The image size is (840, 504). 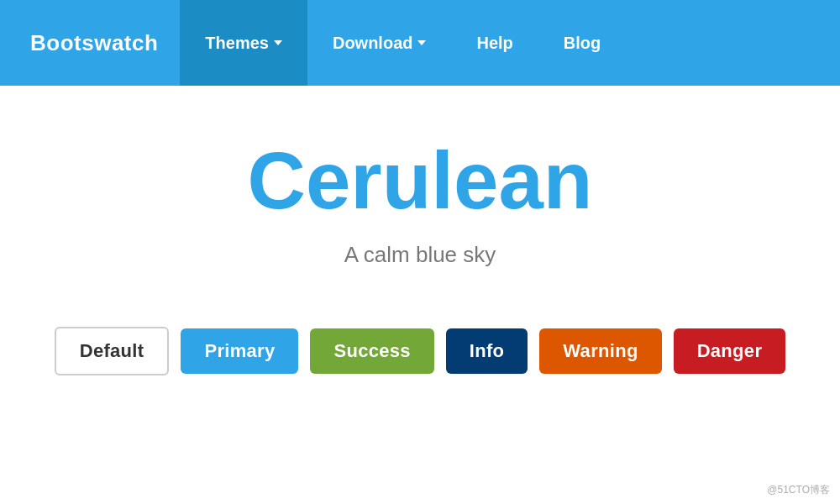 What do you see at coordinates (582, 43) in the screenshot?
I see `nav-blog: Blog` at bounding box center [582, 43].